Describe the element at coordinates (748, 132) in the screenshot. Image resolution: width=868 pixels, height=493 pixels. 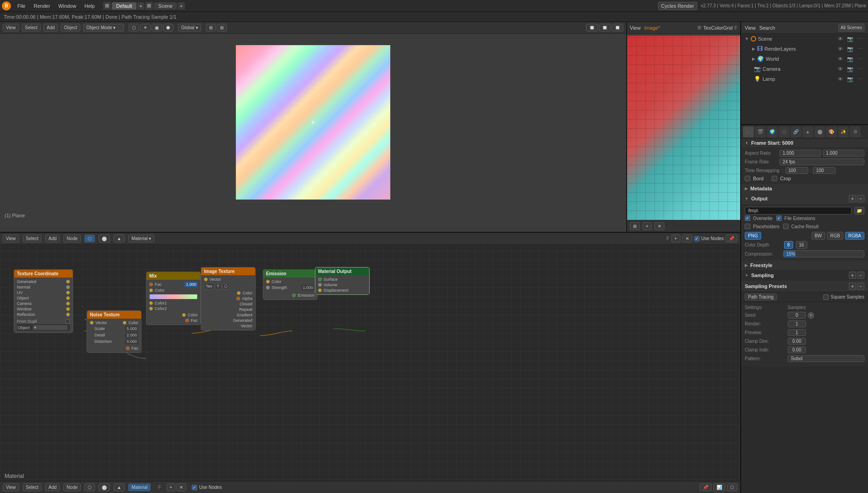
I see `prop-render-icon: 🎥` at that location.